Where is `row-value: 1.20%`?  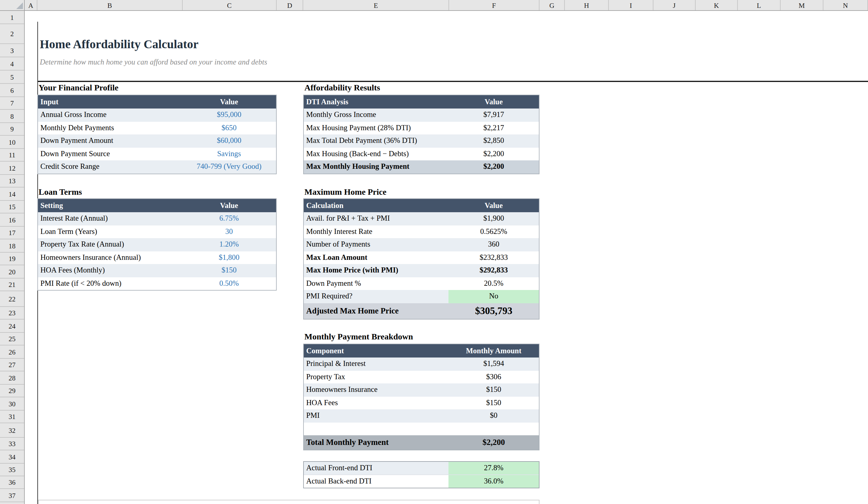
row-value: 1.20% is located at coordinates (229, 245).